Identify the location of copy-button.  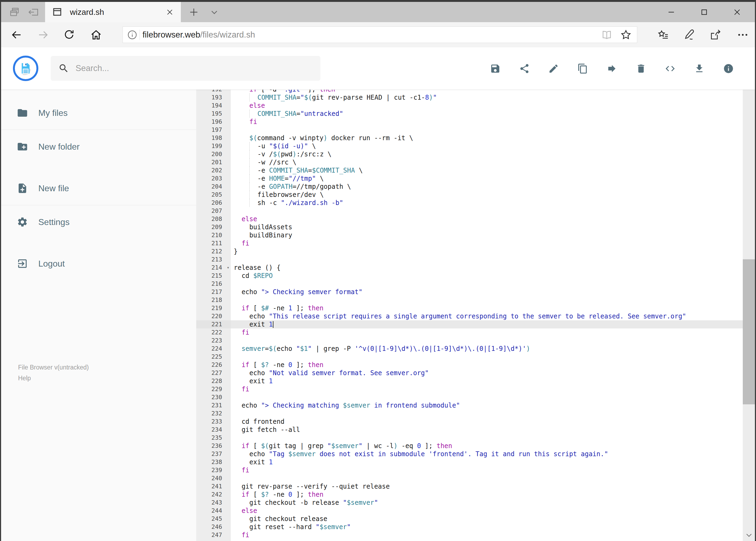
(583, 69).